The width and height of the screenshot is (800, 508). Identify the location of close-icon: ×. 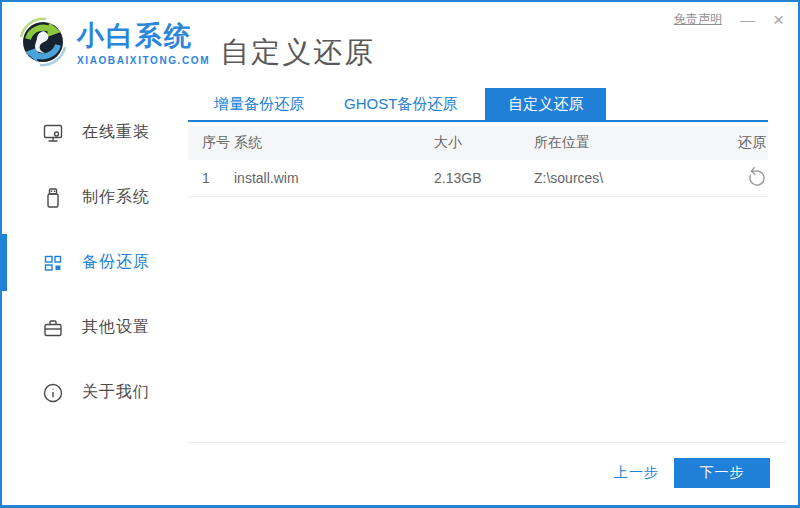
(778, 20).